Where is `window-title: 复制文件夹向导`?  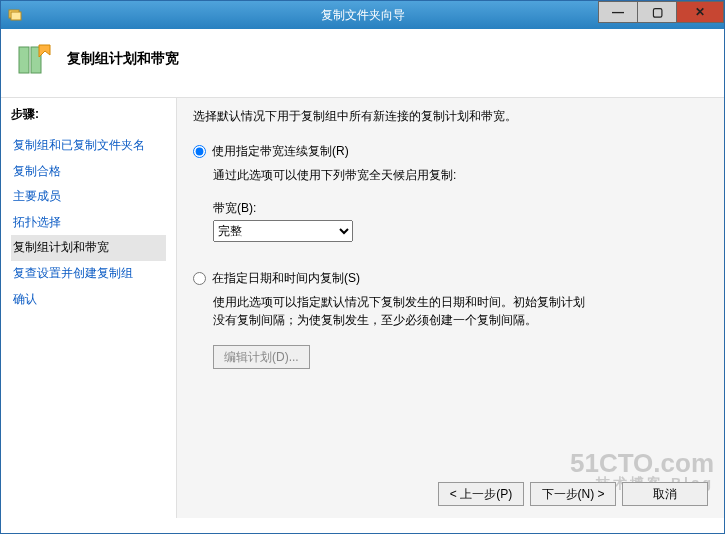
window-title: 复制文件夹向导 is located at coordinates (363, 16).